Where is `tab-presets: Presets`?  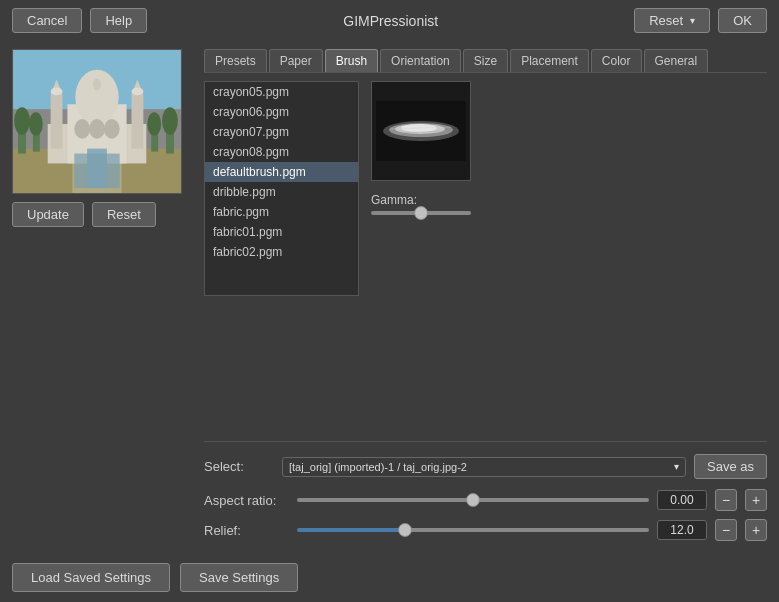
tab-presets: Presets is located at coordinates (236, 60).